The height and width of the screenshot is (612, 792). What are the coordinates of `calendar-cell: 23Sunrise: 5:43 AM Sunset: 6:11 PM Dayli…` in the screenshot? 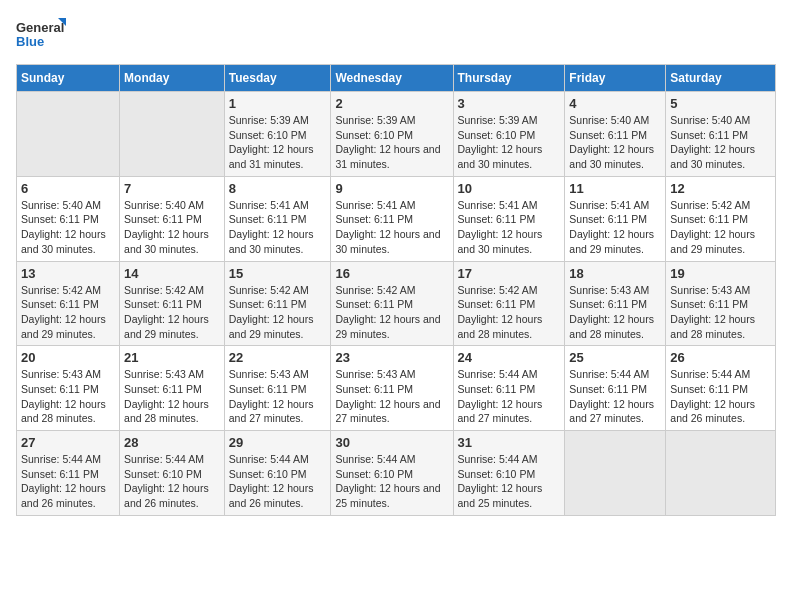 It's located at (392, 388).